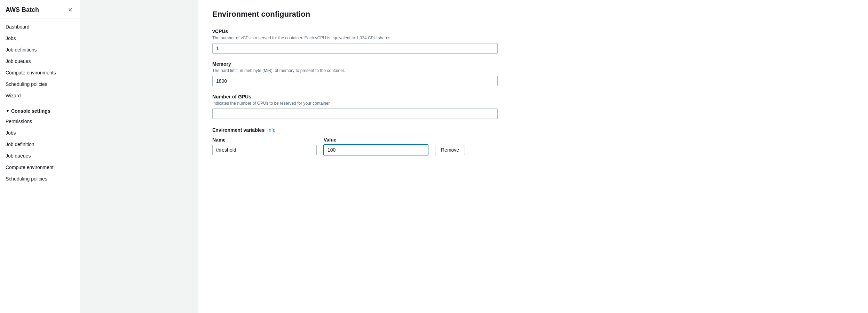 This screenshot has width=868, height=313. What do you see at coordinates (40, 27) in the screenshot?
I see `sidebar-item-dashboard: Dashboard` at bounding box center [40, 27].